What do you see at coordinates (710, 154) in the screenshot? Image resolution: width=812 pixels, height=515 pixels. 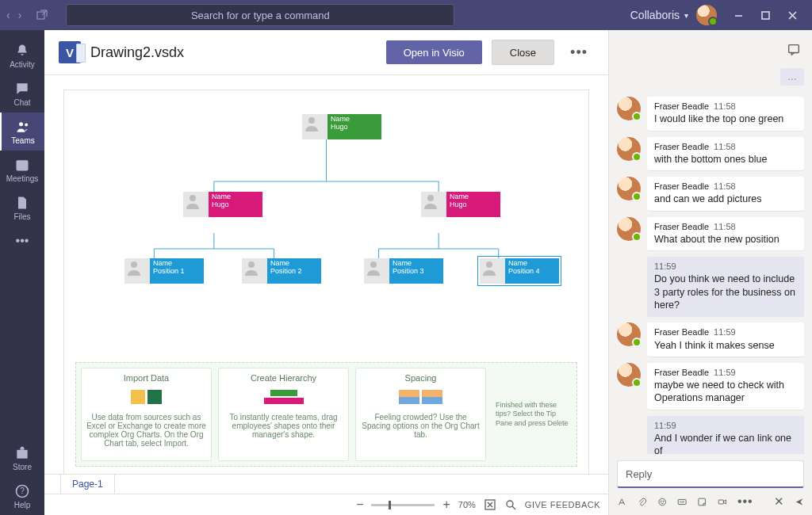 I see `chat-message: Fraser Beadle11:58with the bottom ones b…` at bounding box center [710, 154].